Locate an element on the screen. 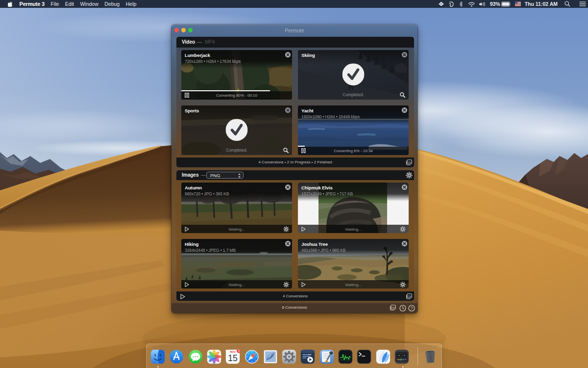 The image size is (588, 368). svg-text: 1 is located at coordinates (239, 351).